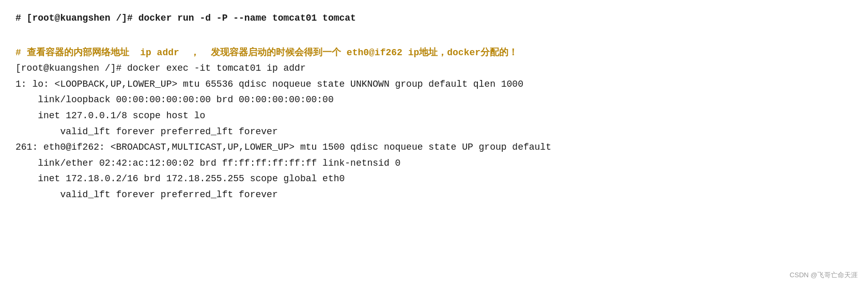  What do you see at coordinates (434, 148) in the screenshot?
I see `eth0-interface-line: 261: eth0@if262: <BROADCAST,MULTICAST,UP…` at bounding box center [434, 148].